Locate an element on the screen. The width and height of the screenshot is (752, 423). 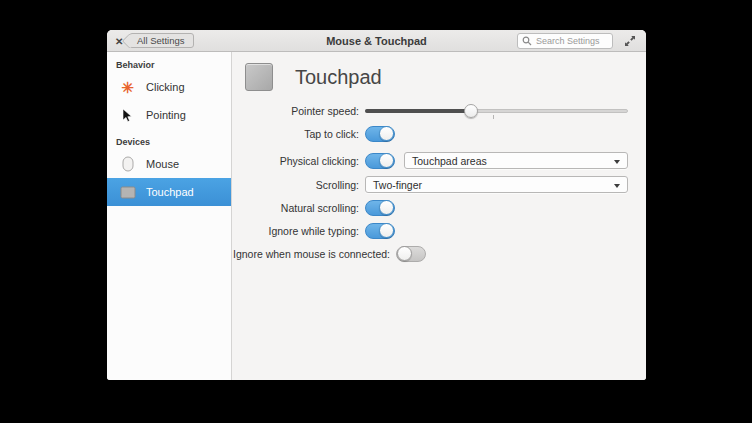
pointer-speed-row: Pointer speed: is located at coordinates (440, 111).